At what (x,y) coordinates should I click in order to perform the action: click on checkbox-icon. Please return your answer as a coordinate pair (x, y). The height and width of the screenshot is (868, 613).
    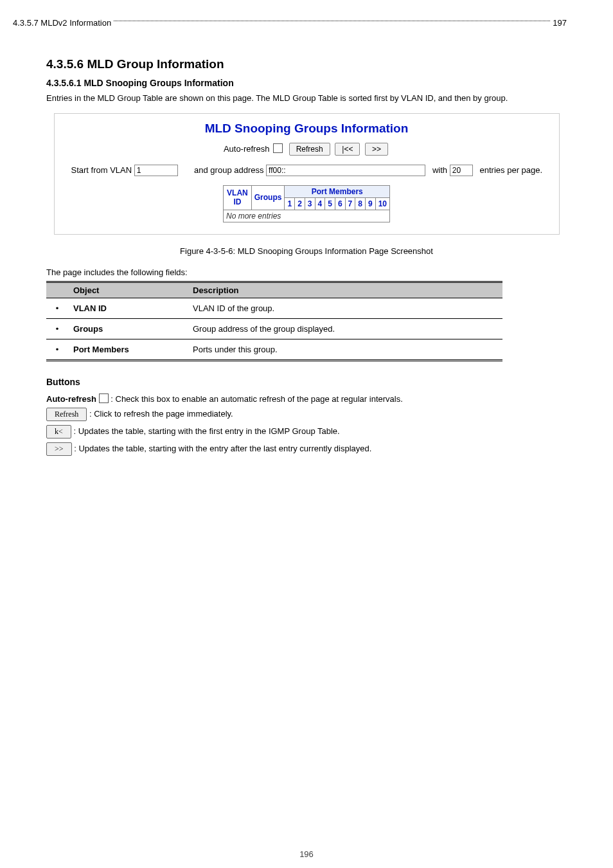
    Looking at the image, I should click on (104, 399).